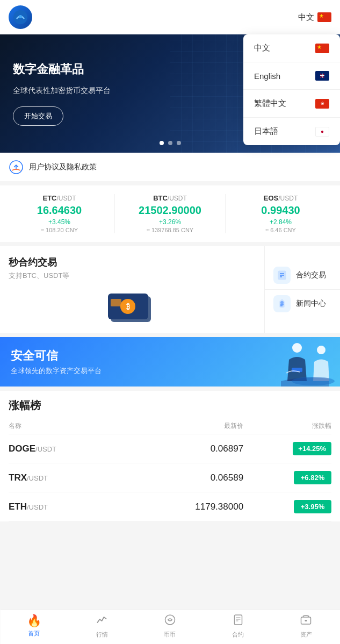 The height and width of the screenshot is (644, 340). Describe the element at coordinates (170, 143) in the screenshot. I see `banner-pagination` at that location.